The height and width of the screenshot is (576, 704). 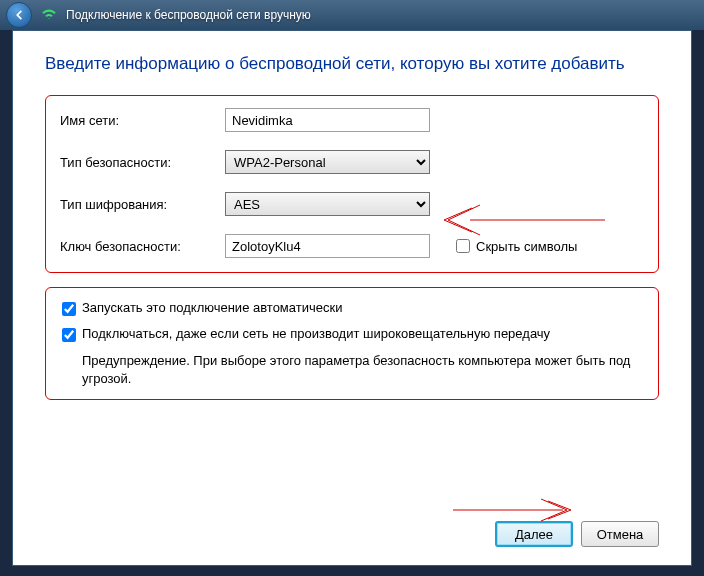 What do you see at coordinates (352, 162) in the screenshot?
I see `row-security-type: Тип безопасности: WPA2-Personal` at bounding box center [352, 162].